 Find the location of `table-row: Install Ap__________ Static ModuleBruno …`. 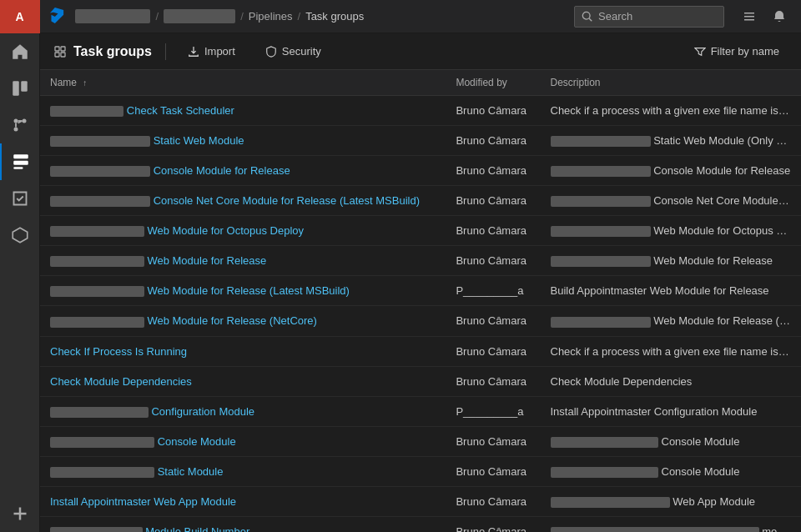

table-row: Install Ap__________ Static ModuleBruno … is located at coordinates (421, 471).